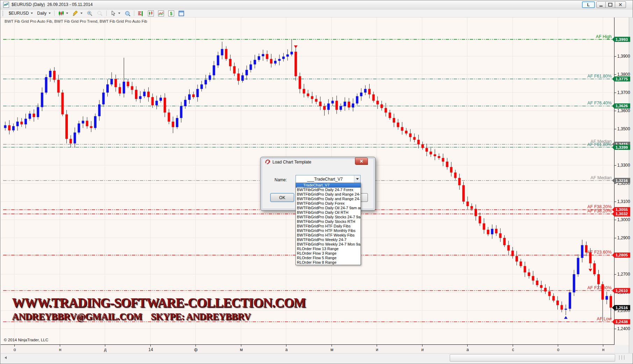 Image resolution: width=633 pixels, height=364 pixels. Describe the element at coordinates (624, 111) in the screenshot. I see `price-tick-label: 1,3600` at that location.